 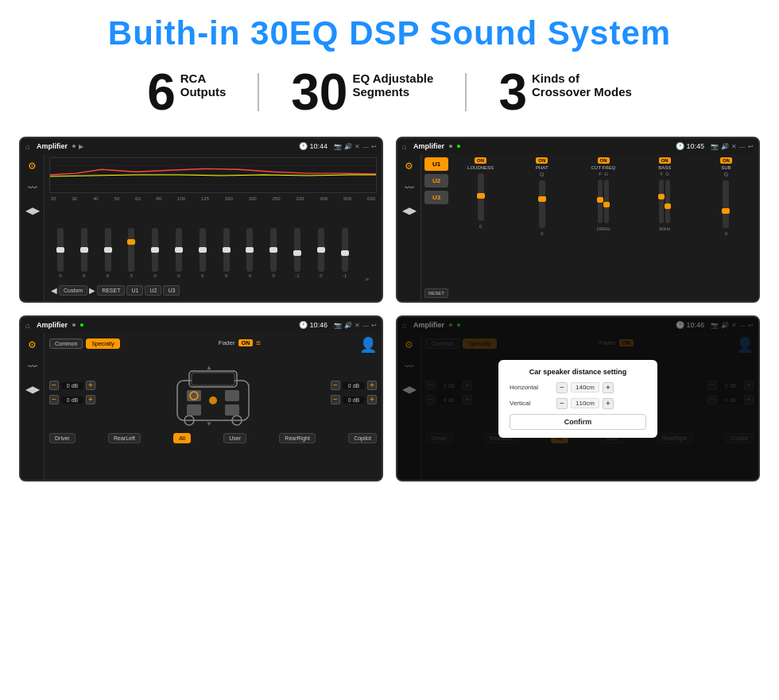 I want to click on prev-arrow: ◀, so click(x=54, y=291).